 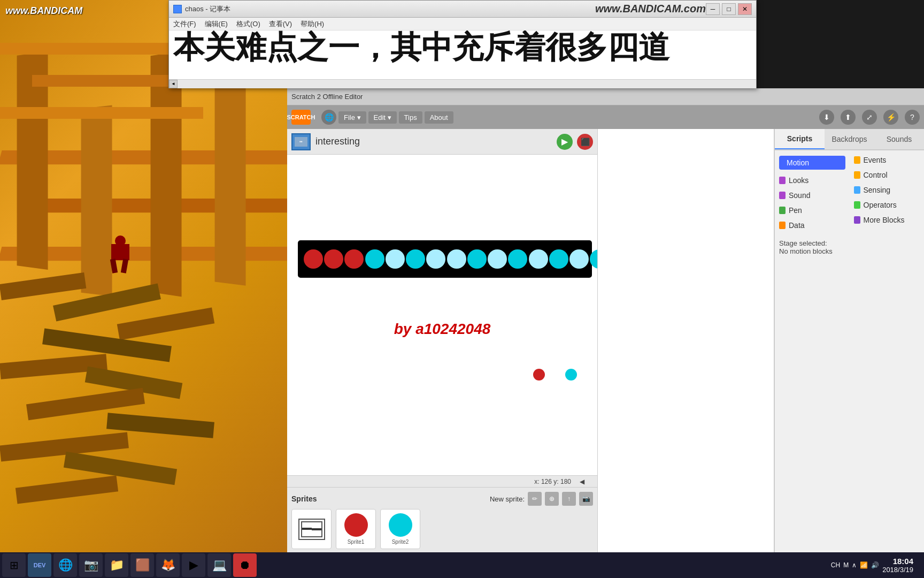 I want to click on taskbar-chrome: 🌐, so click(x=65, y=565).